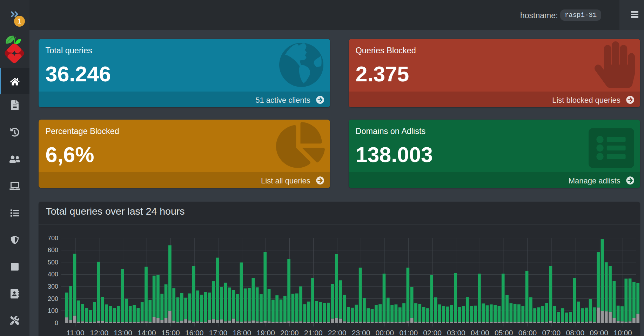 The image size is (644, 336). I want to click on svg-text: 11:00, so click(75, 332).